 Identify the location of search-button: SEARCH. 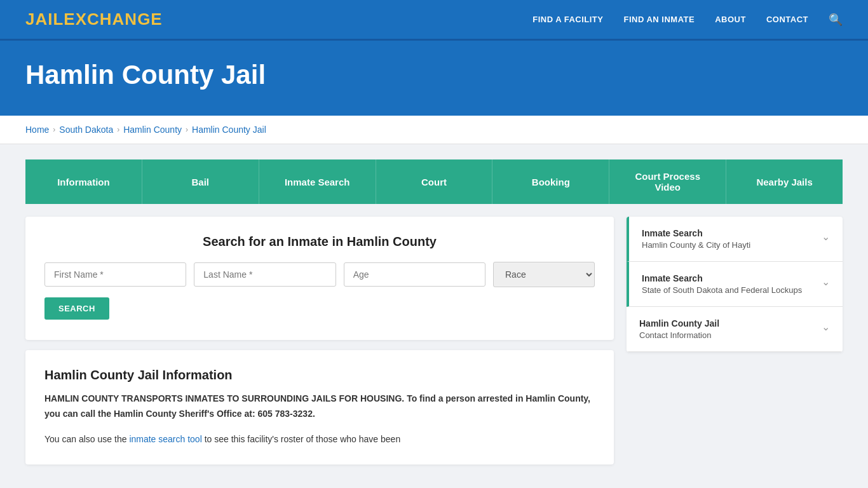
(77, 309).